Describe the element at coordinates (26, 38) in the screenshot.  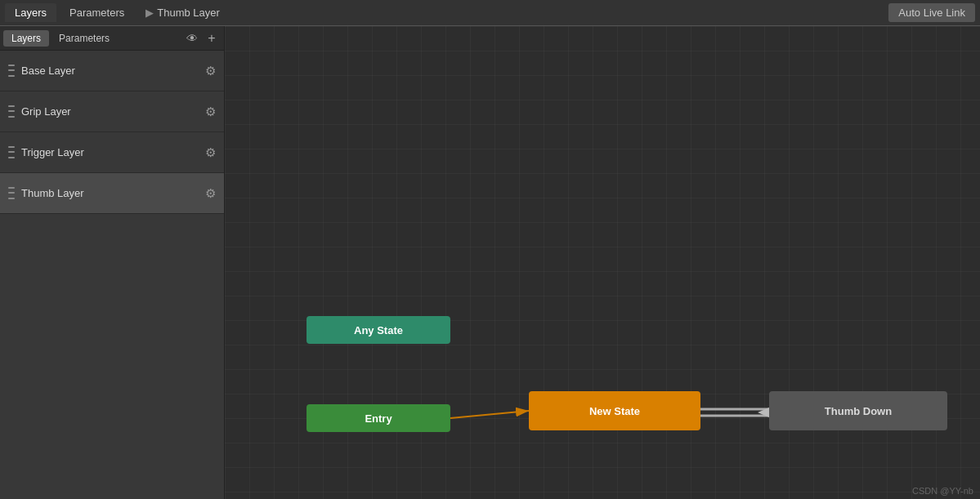
I see `sidebar-tab-layers: Layers` at that location.